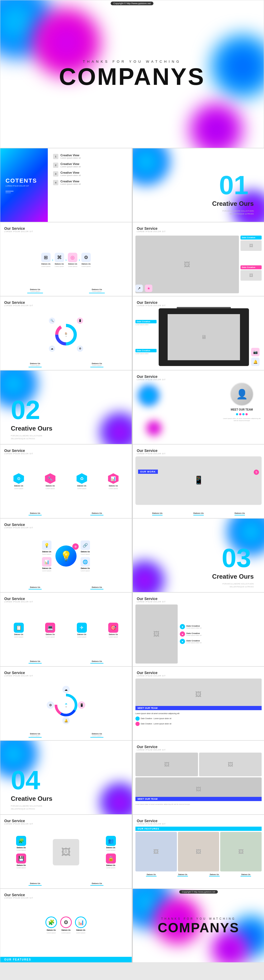 The image size is (264, 980). I want to click on item-sub-3: Lorem ipsum dolor sit, so click(70, 175).